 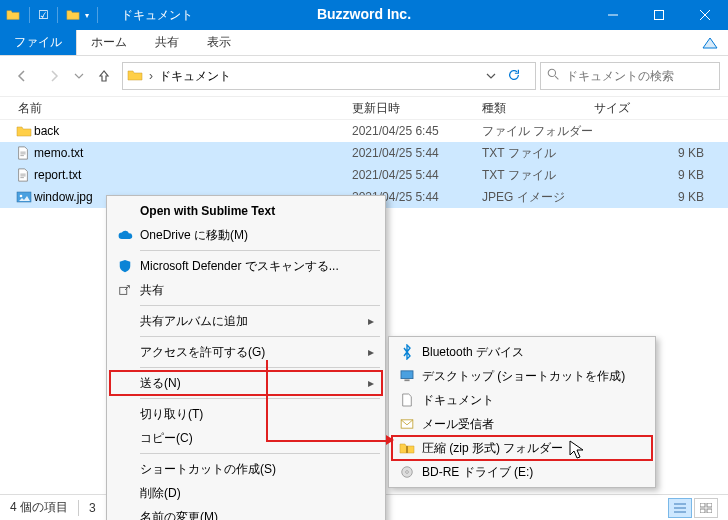 I want to click on address-dropdown, so click(x=491, y=76).